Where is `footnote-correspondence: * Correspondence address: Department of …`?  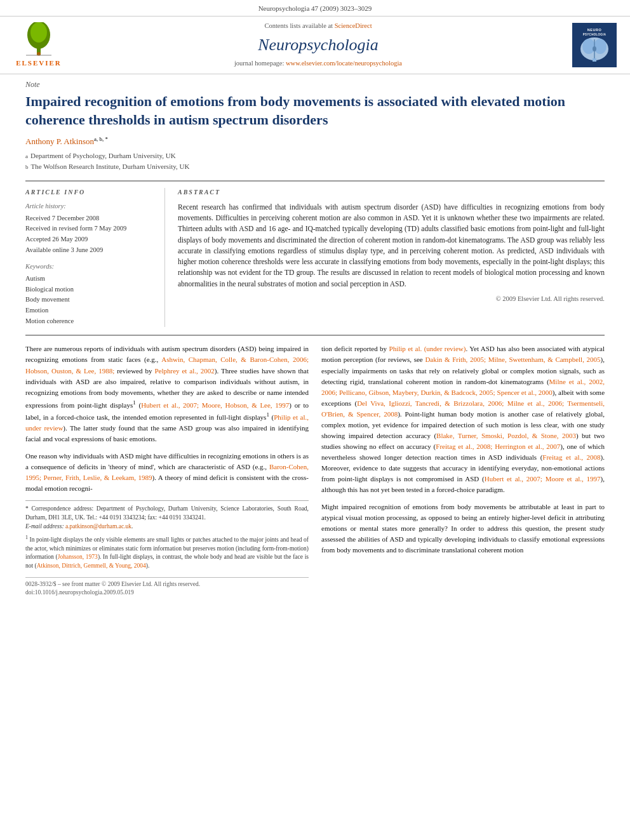 footnote-correspondence: * Correspondence address: Department of … is located at coordinates (167, 514).